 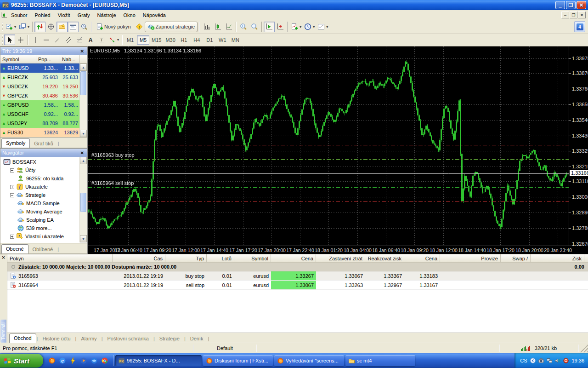 I want to click on status-profile: Default, so click(x=225, y=348).